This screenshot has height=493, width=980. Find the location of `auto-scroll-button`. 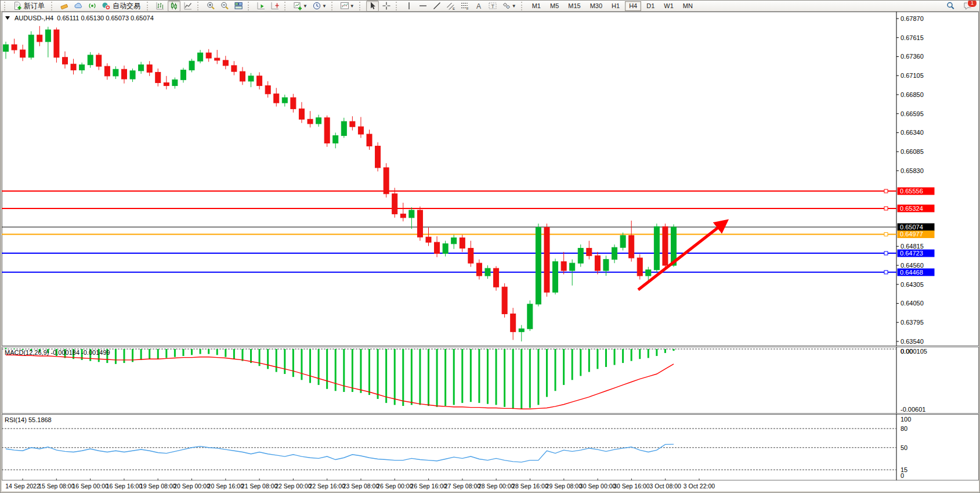

auto-scroll-button is located at coordinates (261, 6).